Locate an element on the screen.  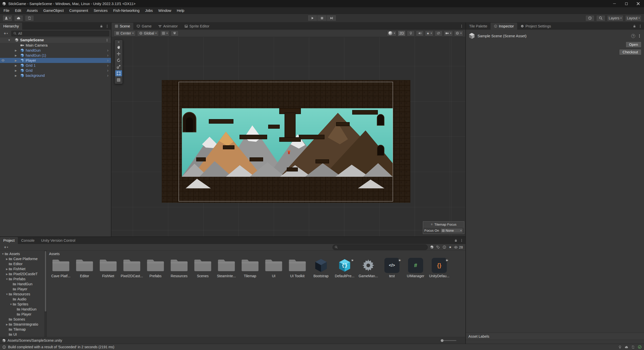
menu-jobs: Jobs is located at coordinates (149, 11).